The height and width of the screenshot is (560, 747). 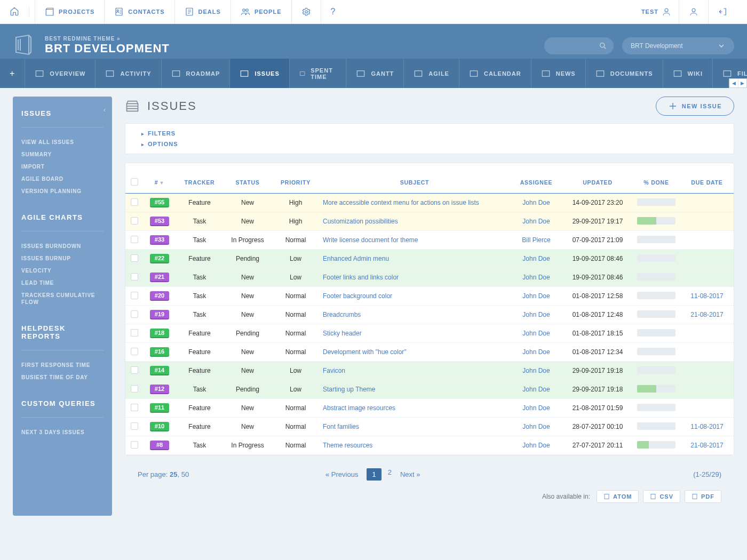 I want to click on sidebar-item: FIRST RESPONSE TIME, so click(x=62, y=365).